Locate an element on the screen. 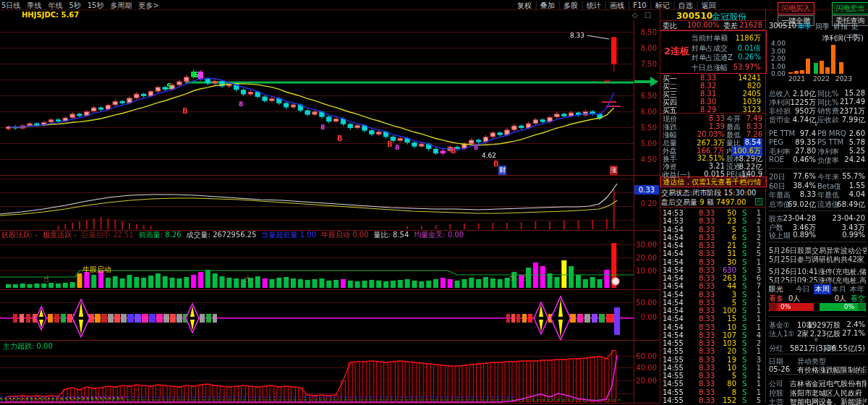 The width and height of the screenshot is (868, 405). chart-tool-item: 返回 is located at coordinates (709, 6).